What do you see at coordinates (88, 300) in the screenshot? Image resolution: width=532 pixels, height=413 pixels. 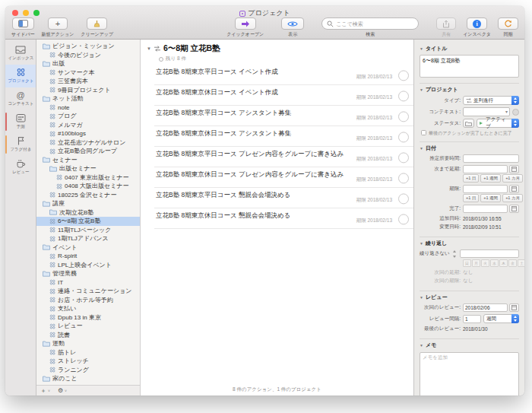 I see `sidebar-project: お店・ホテル等予約` at bounding box center [88, 300].